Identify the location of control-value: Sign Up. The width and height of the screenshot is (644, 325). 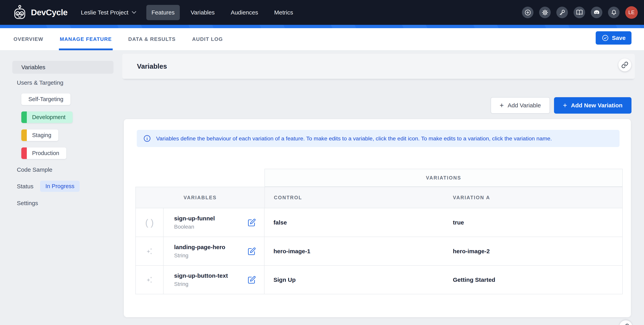
(284, 280).